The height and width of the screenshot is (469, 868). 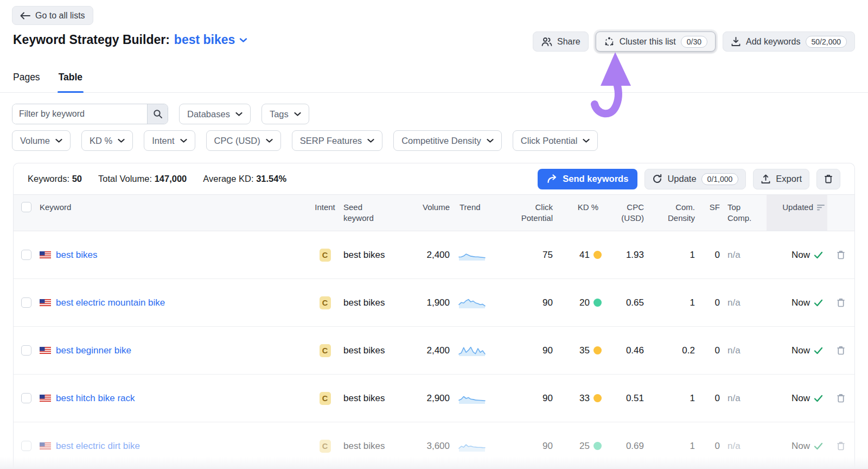 I want to click on col-header-sf: SF, so click(x=712, y=207).